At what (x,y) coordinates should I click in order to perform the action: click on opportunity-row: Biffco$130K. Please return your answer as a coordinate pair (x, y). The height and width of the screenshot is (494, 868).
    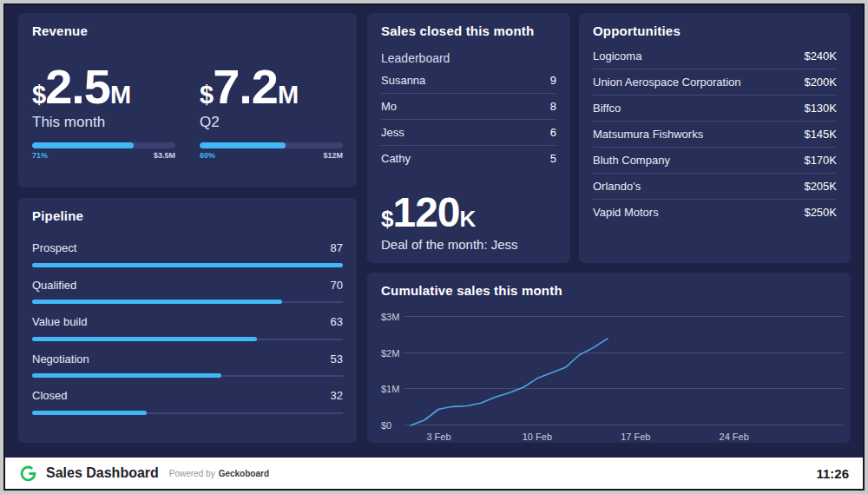
    Looking at the image, I should click on (715, 109).